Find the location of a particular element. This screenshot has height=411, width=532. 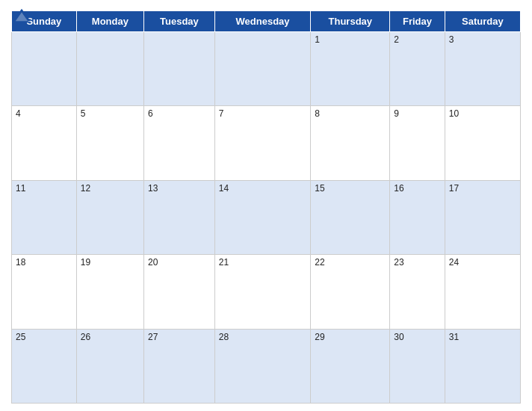

calendar-day-cell: 17 is located at coordinates (483, 217).